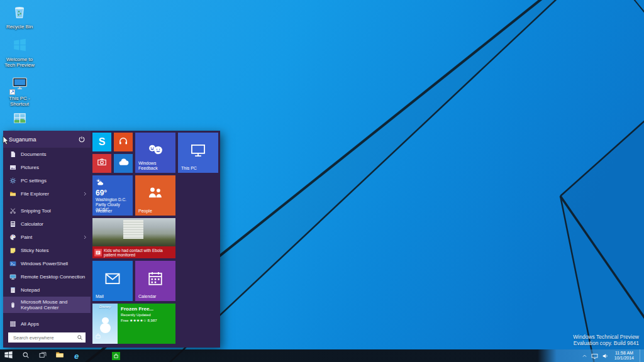  I want to click on desktop-icon-label: Recycle Bin, so click(19, 26).